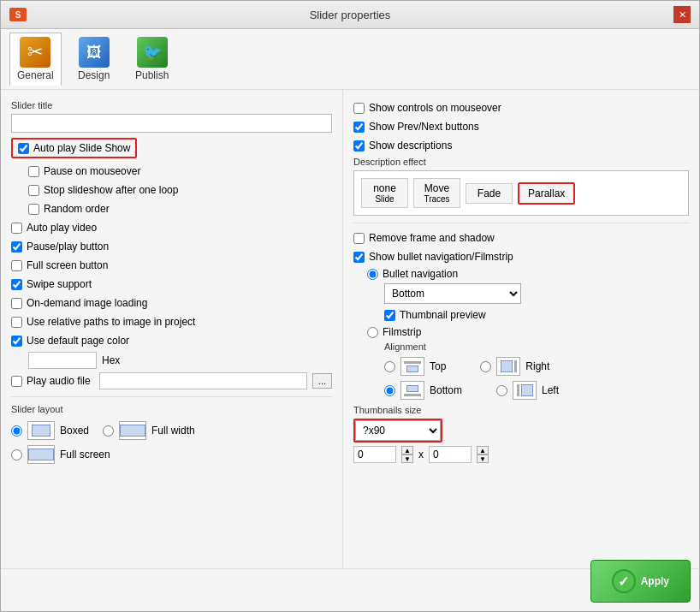 The width and height of the screenshot is (700, 612). What do you see at coordinates (34, 190) in the screenshot?
I see `stop-slideshow-checkbox` at bounding box center [34, 190].